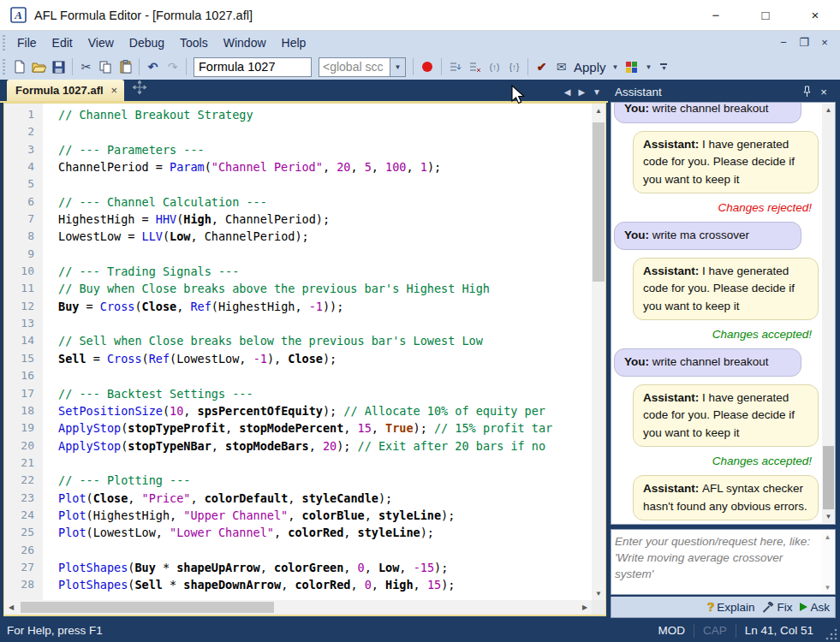 The height and width of the screenshot is (642, 840). Describe the element at coordinates (325, 150) in the screenshot. I see `code-line: // --- Parameters ---` at that location.